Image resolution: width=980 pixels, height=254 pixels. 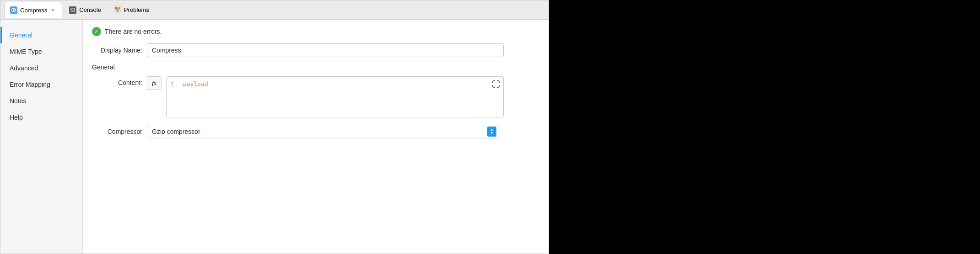 I want to click on compressor-label: Compressor, so click(x=117, y=132).